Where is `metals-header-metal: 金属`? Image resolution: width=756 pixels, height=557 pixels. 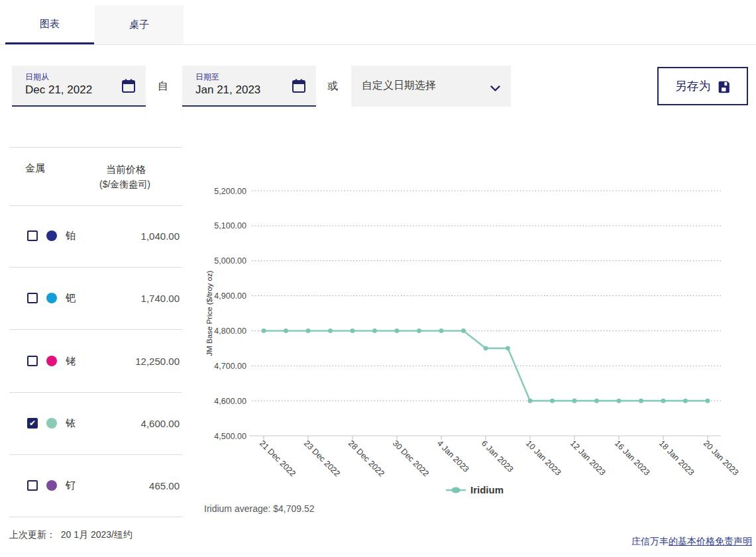
metals-header-metal: 金属 is located at coordinates (35, 168).